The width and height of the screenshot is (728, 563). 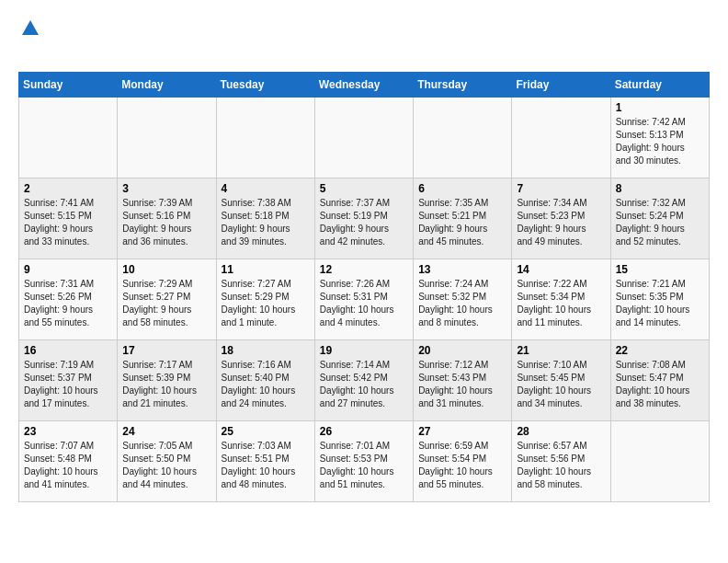 I want to click on day-number: 22, so click(x=660, y=350).